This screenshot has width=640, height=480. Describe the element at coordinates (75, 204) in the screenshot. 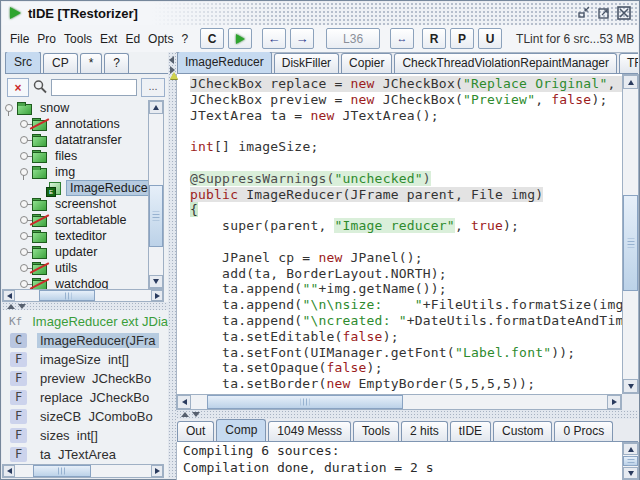

I see `tree-item-screenshot: screenshot` at that location.